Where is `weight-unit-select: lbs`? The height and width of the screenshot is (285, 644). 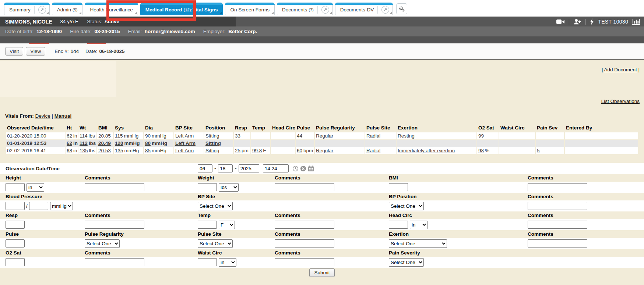 weight-unit-select: lbs is located at coordinates (229, 188).